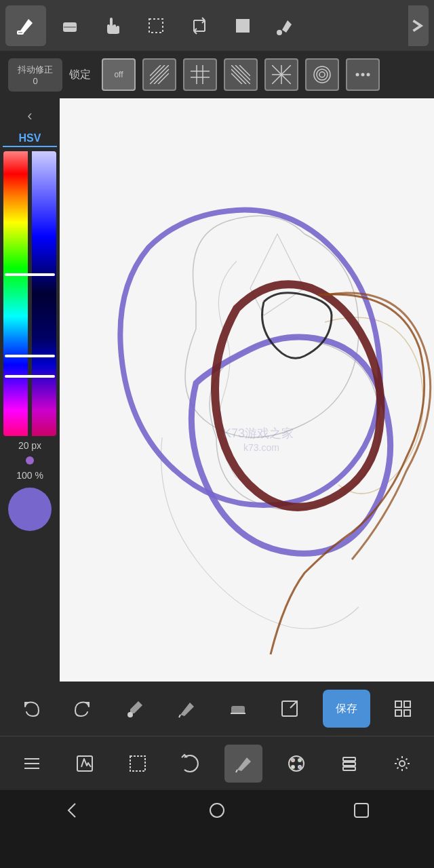 This screenshot has height=868, width=434. I want to click on size-label: 20 px, so click(30, 446).